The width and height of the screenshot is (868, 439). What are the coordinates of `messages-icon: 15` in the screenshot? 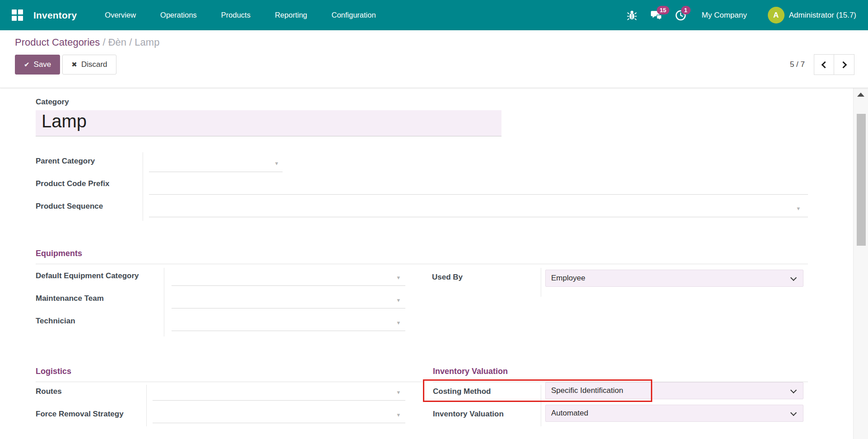 It's located at (656, 15).